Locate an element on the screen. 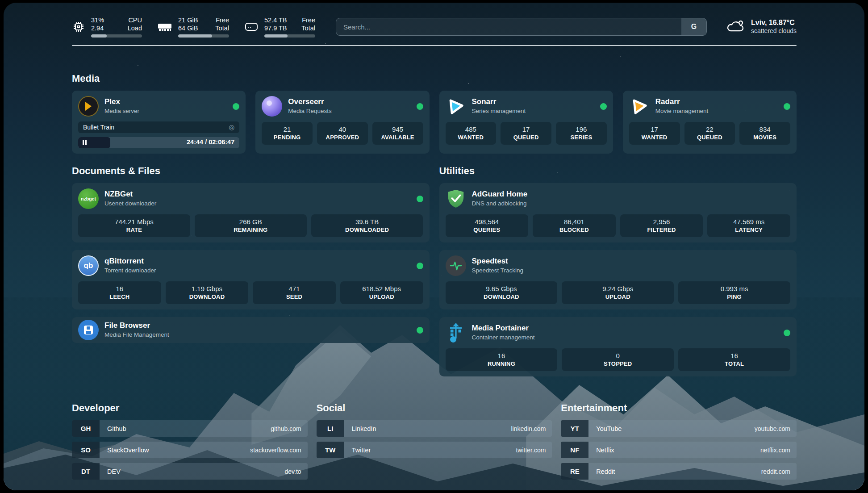  entertainment-section: Entertainment YT YouTube youtube.com NF … is located at coordinates (679, 441).